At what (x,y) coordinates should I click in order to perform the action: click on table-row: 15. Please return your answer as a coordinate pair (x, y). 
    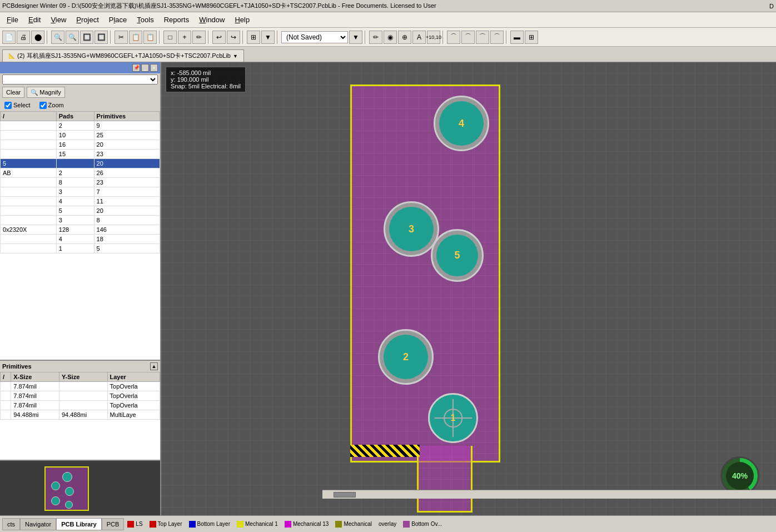
    Looking at the image, I should click on (80, 249).